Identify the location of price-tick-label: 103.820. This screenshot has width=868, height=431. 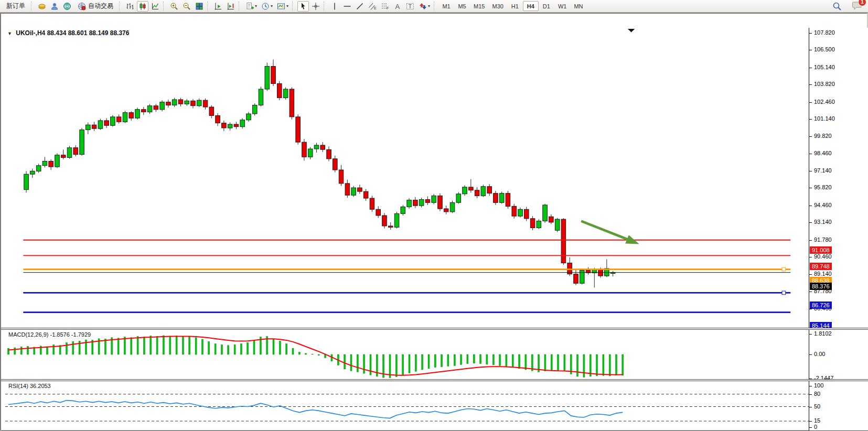
(824, 84).